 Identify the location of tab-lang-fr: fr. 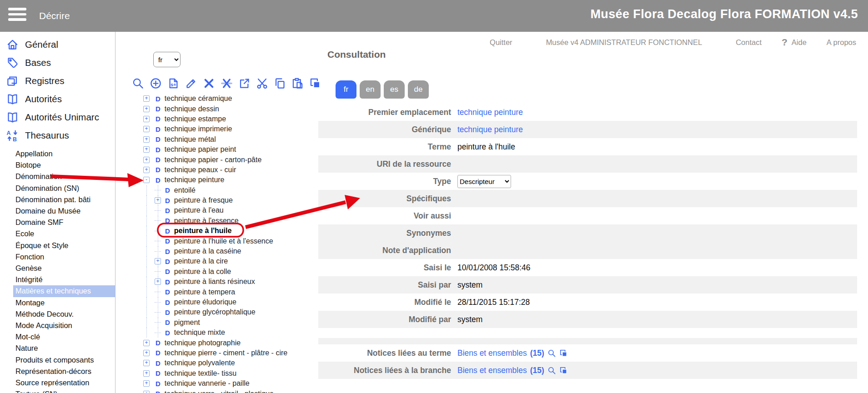
(346, 90).